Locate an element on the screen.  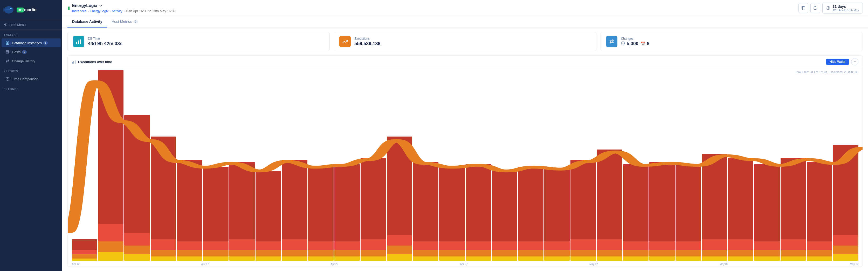
sidebar-item-hosts: Hosts 0 is located at coordinates (31, 52).